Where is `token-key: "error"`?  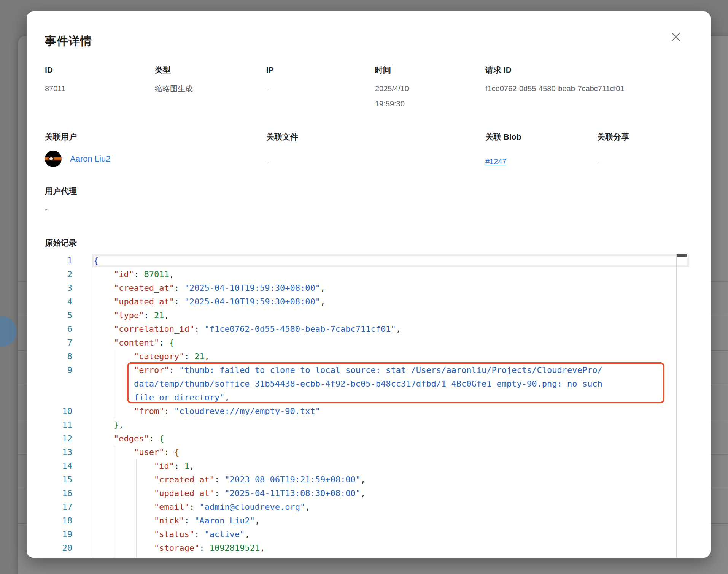 token-key: "error" is located at coordinates (151, 370).